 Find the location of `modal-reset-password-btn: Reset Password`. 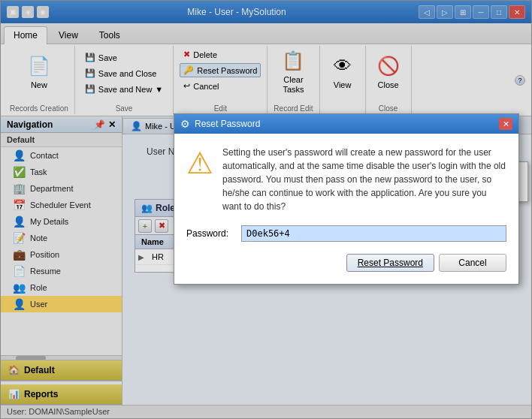

modal-reset-password-btn: Reset Password is located at coordinates (391, 263).